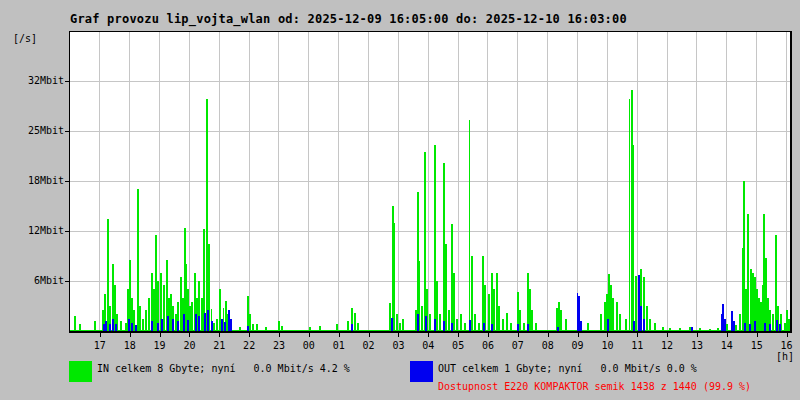  Describe the element at coordinates (309, 346) in the screenshot. I see `x-axis-tick-label: 00` at that location.